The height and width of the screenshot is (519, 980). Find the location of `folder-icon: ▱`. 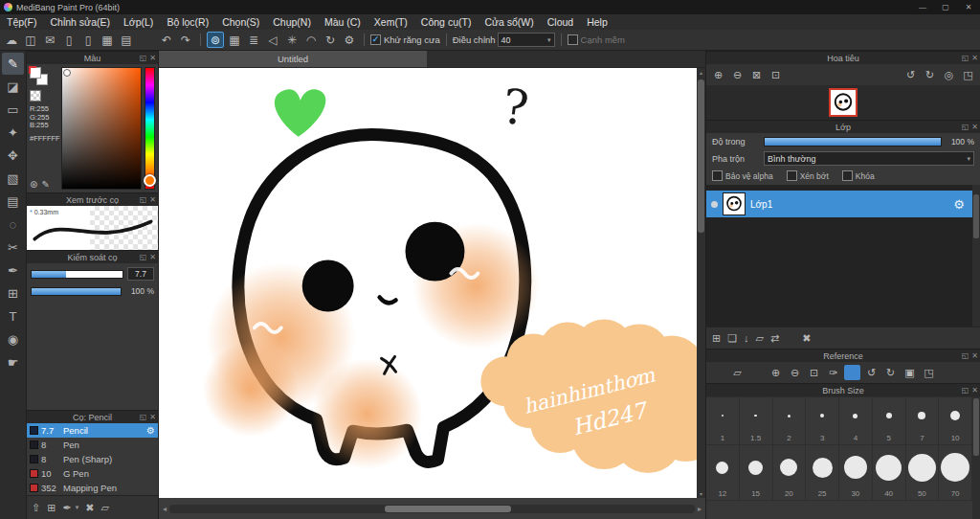

folder-icon: ▱ is located at coordinates (104, 508).